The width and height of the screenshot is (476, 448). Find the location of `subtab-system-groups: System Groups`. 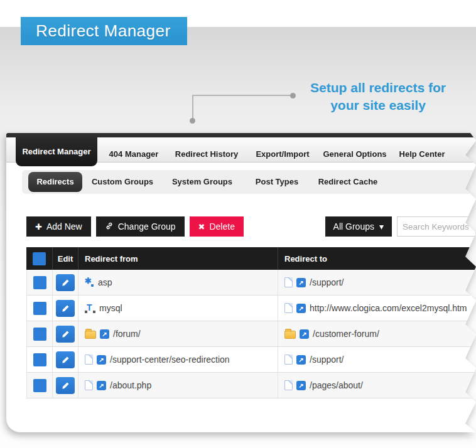

subtab-system-groups: System Groups is located at coordinates (202, 182).